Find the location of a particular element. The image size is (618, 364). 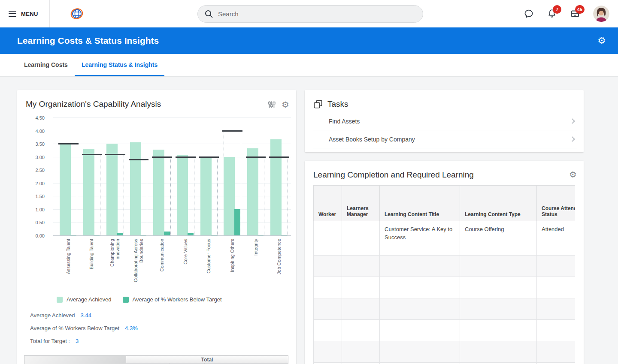

notifications-badge: 7 is located at coordinates (557, 9).